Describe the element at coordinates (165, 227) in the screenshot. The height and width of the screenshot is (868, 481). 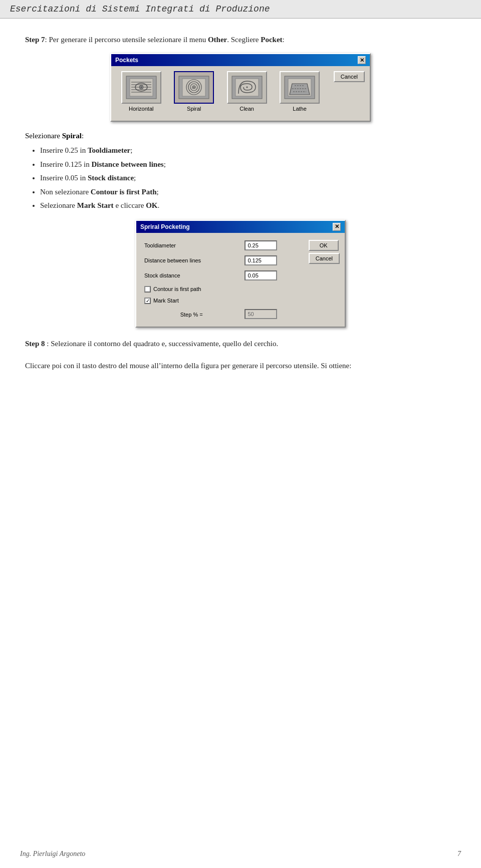
I see `spiral-title: Spriral Pocketing` at that location.